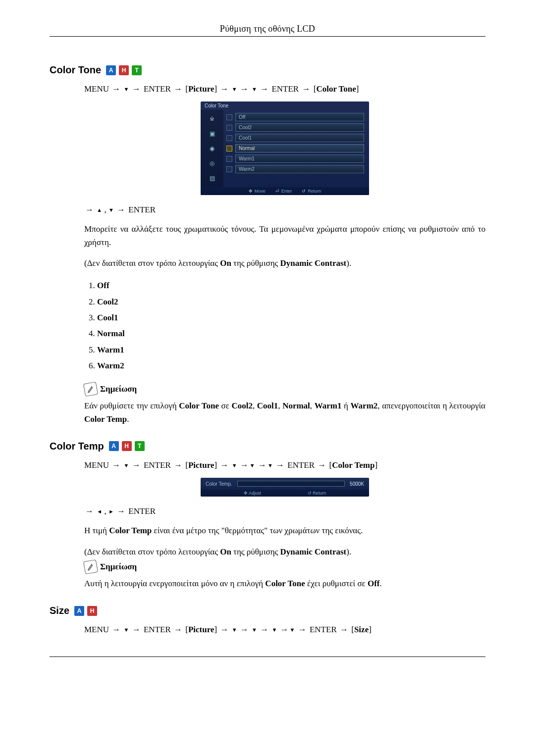 Image resolution: width=535 pixels, height=756 pixels. Describe the element at coordinates (295, 149) in the screenshot. I see `osd-item: Normal` at that location.